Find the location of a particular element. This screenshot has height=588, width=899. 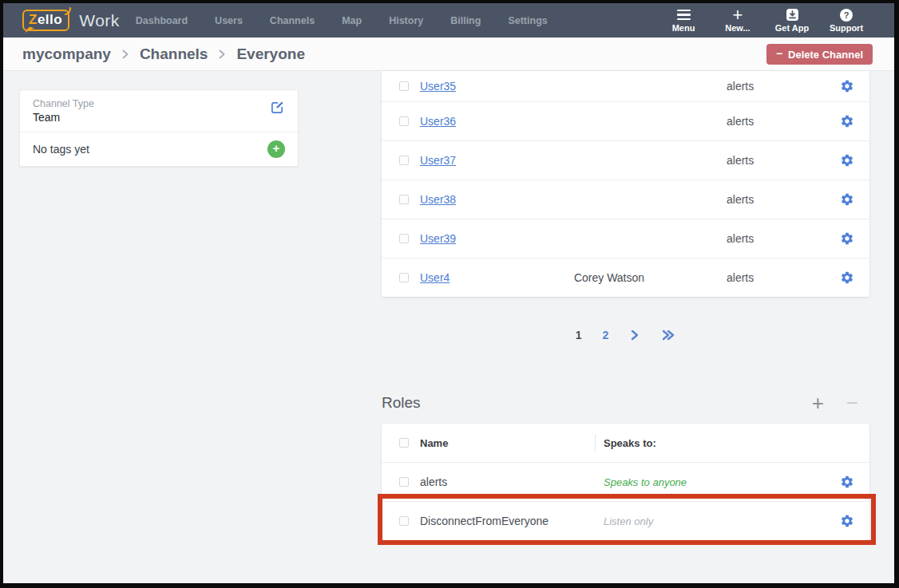

user-link: User39 is located at coordinates (438, 239).